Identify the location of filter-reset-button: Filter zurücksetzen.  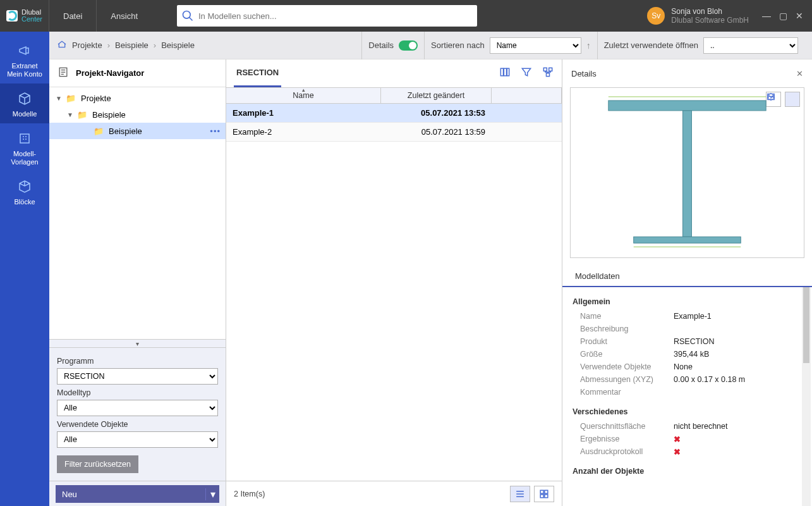
(97, 464).